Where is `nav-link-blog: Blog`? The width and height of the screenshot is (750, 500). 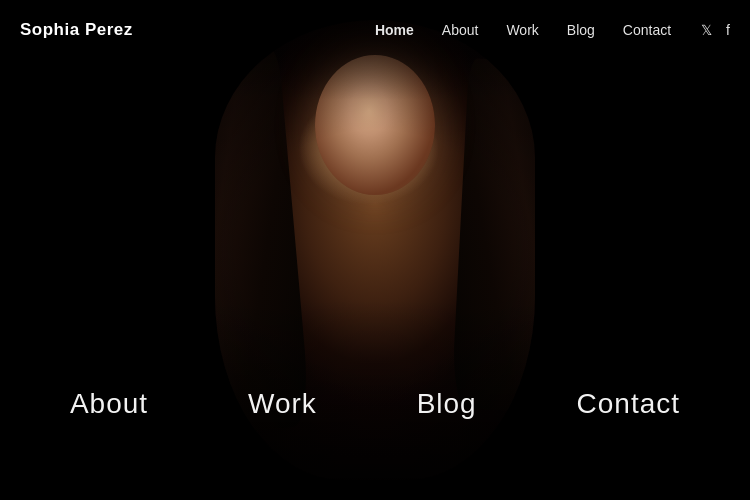 nav-link-blog: Blog is located at coordinates (581, 30).